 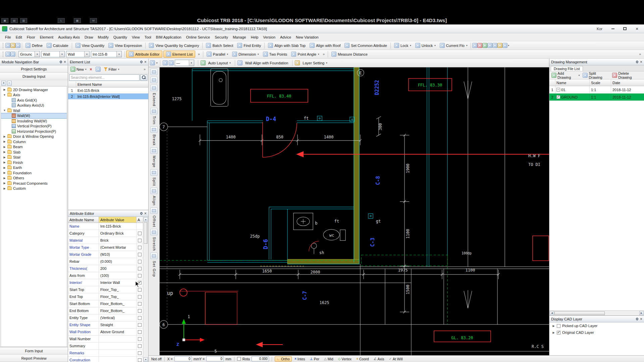 What do you see at coordinates (217, 54) in the screenshot?
I see `parallel-button: Parallel▾` at bounding box center [217, 54].